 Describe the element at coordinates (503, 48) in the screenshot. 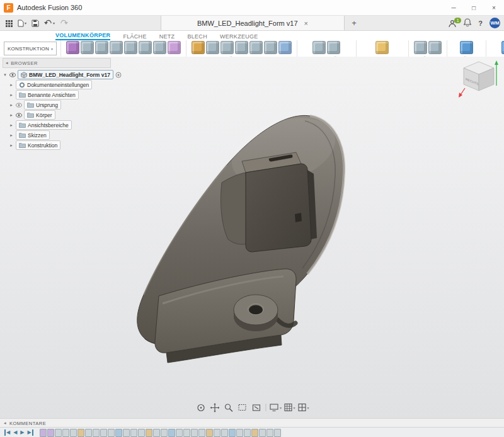

I see `select-icon` at that location.